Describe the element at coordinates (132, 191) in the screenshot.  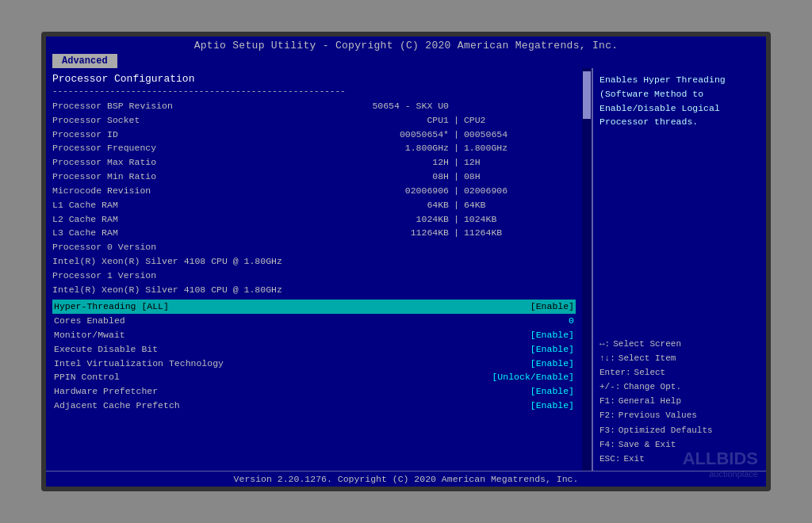
I see `label-microcode: Microcode Revision` at that location.